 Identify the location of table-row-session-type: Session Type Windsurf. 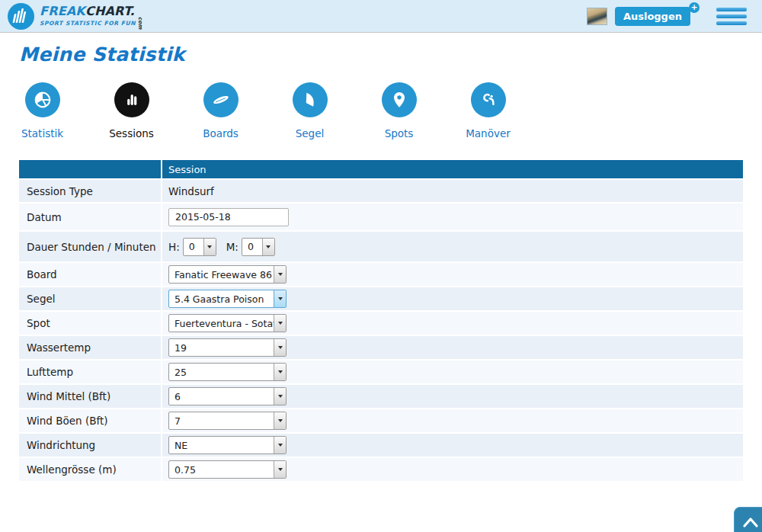
(381, 192).